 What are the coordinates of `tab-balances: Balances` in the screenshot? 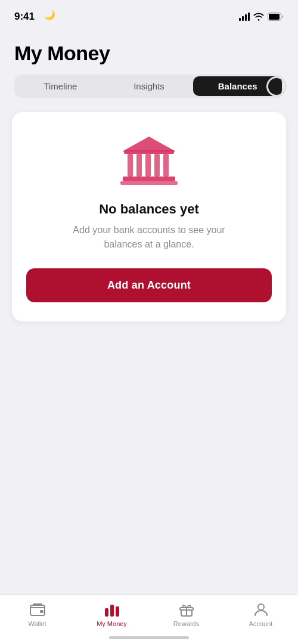 It's located at (237, 86).